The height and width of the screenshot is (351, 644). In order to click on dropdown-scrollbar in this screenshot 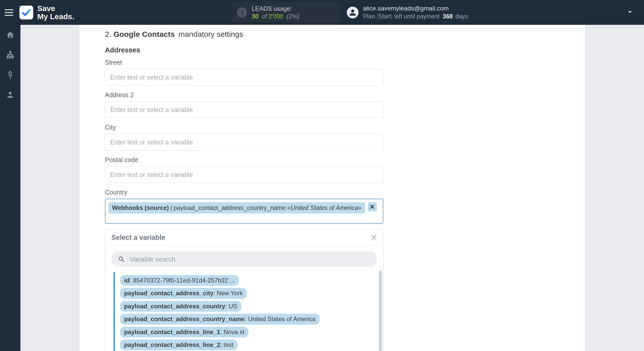, I will do `click(380, 311)`.